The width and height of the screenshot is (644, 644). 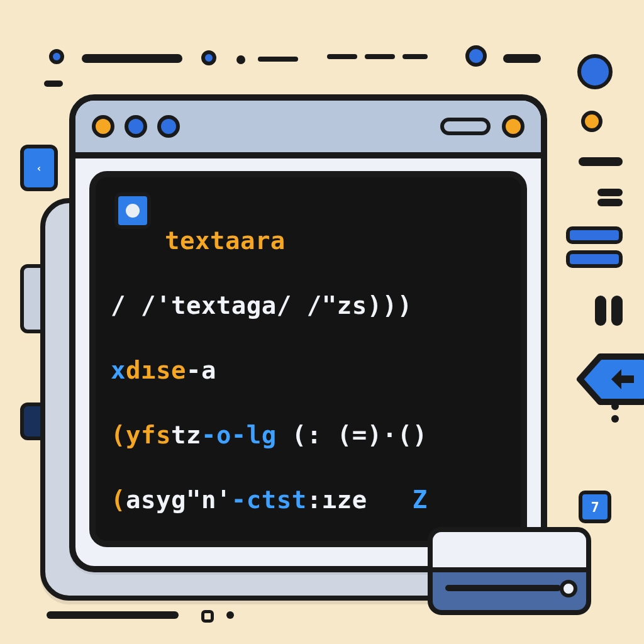 What do you see at coordinates (308, 130) in the screenshot?
I see `titlebar` at bounding box center [308, 130].